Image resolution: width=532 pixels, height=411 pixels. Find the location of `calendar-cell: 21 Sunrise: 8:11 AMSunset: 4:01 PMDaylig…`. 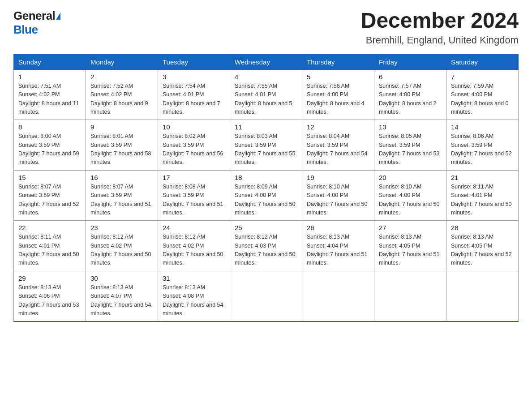

calendar-cell: 21 Sunrise: 8:11 AMSunset: 4:01 PMDaylig… is located at coordinates (483, 195).